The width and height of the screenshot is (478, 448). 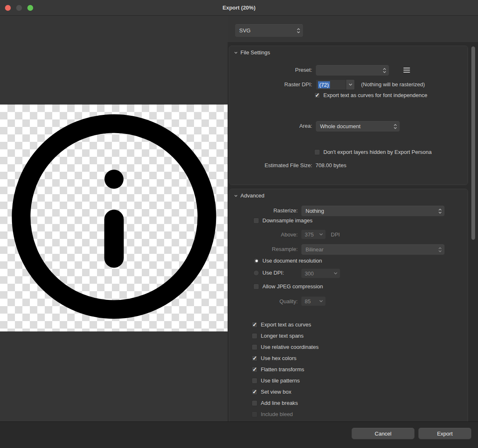 I want to click on raster-dpi-arrow-button, so click(x=350, y=85).